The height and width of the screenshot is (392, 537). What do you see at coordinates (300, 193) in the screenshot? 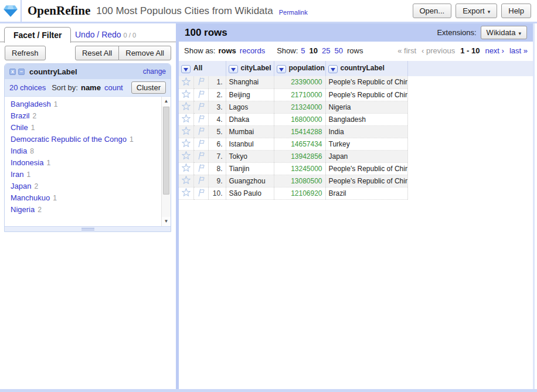
I see `cell-population: 12106920` at bounding box center [300, 193].